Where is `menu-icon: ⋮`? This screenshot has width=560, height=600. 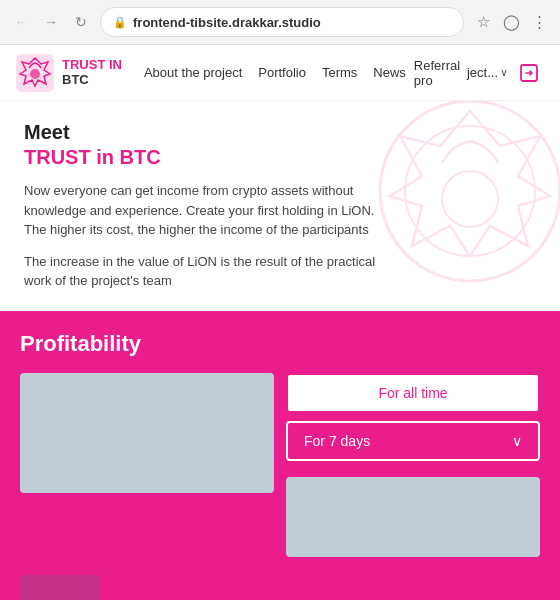 menu-icon: ⋮ is located at coordinates (539, 22).